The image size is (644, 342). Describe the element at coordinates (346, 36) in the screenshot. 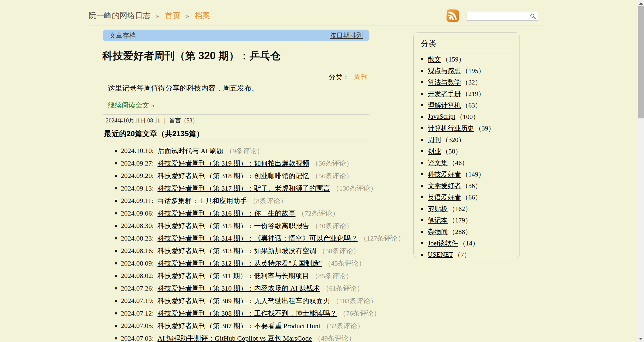

I see `sort-by-date-link: 按日期排列` at that location.